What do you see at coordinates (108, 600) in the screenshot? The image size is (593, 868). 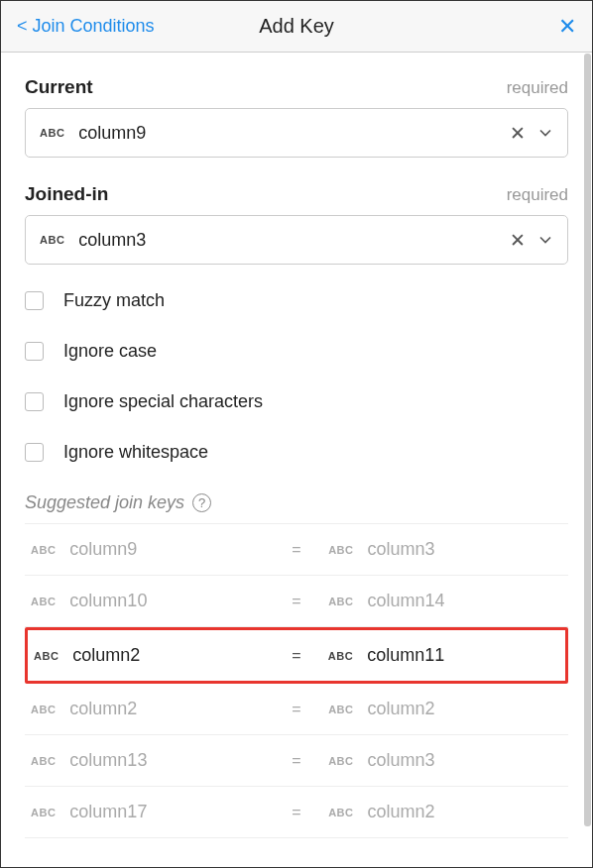 I see `suggested-left-text: column10` at bounding box center [108, 600].